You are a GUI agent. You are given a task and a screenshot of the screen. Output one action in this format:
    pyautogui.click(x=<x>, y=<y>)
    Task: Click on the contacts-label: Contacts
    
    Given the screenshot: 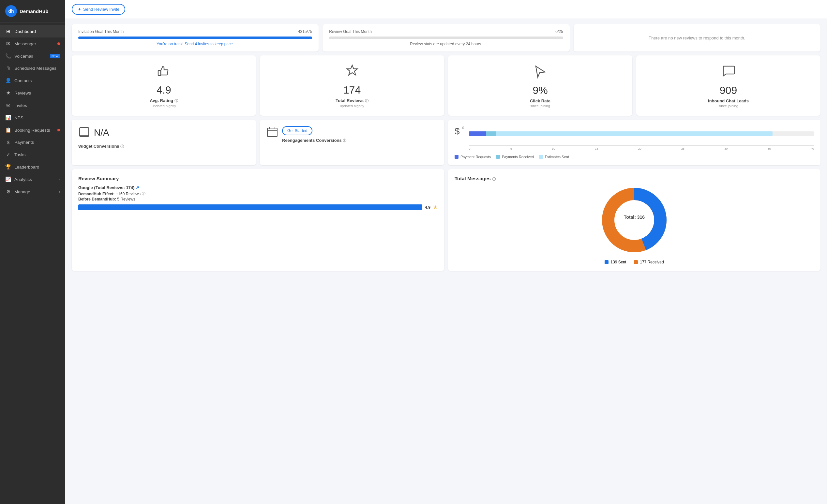 What is the action you would take?
    pyautogui.click(x=23, y=81)
    